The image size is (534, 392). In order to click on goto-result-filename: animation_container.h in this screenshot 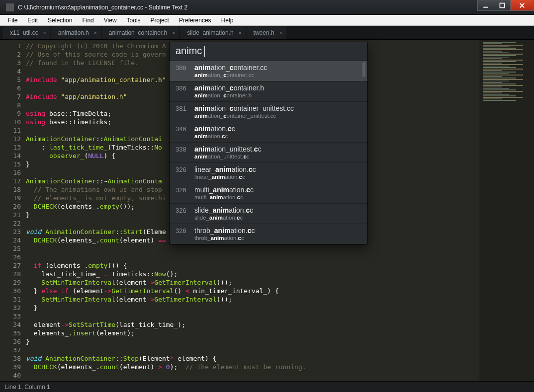, I will do `click(278, 88)`.